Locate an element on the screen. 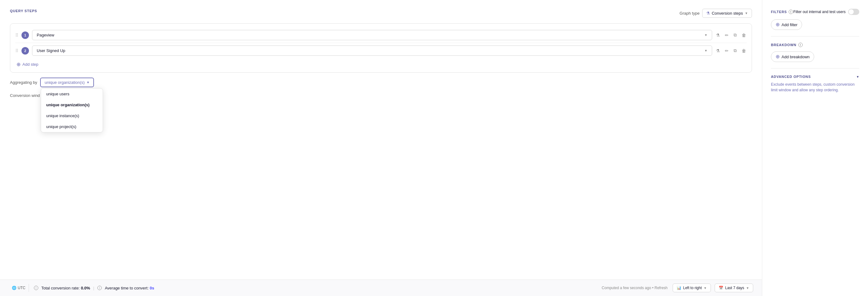 This screenshot has width=868, height=296. step-number-1: 1 is located at coordinates (25, 35).